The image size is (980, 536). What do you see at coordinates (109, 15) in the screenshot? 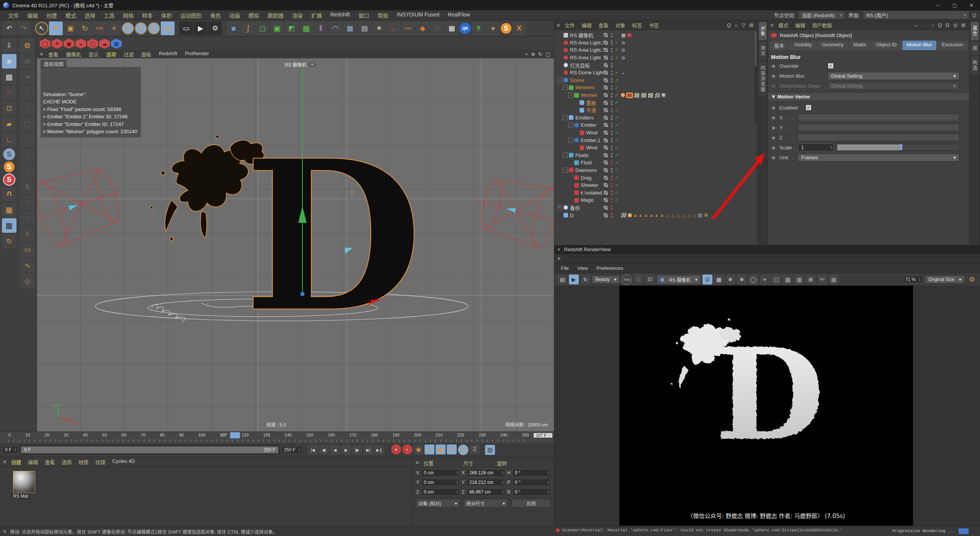
I see `menu-item: 工具` at bounding box center [109, 15].